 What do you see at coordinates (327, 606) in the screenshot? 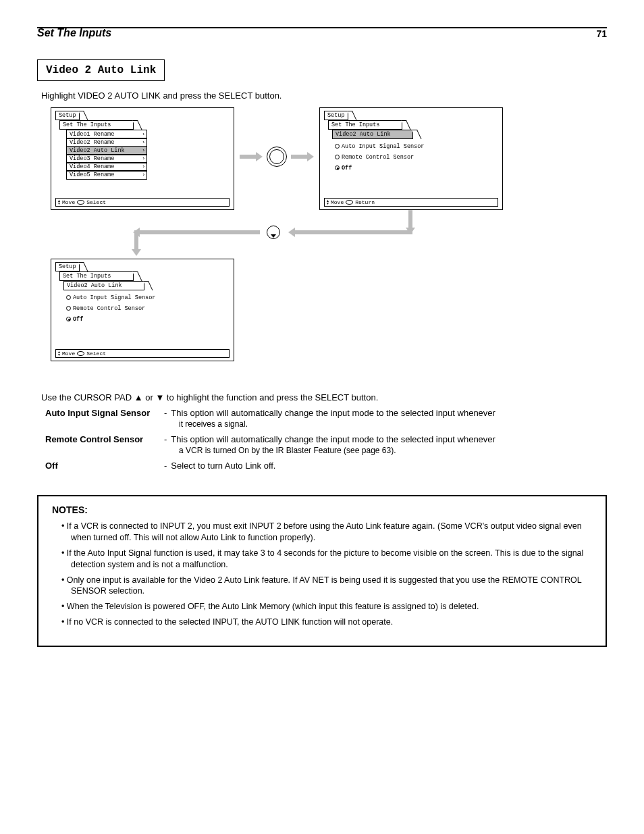
I see `note-item: When the Television is powered OFF, the …` at bounding box center [327, 606].